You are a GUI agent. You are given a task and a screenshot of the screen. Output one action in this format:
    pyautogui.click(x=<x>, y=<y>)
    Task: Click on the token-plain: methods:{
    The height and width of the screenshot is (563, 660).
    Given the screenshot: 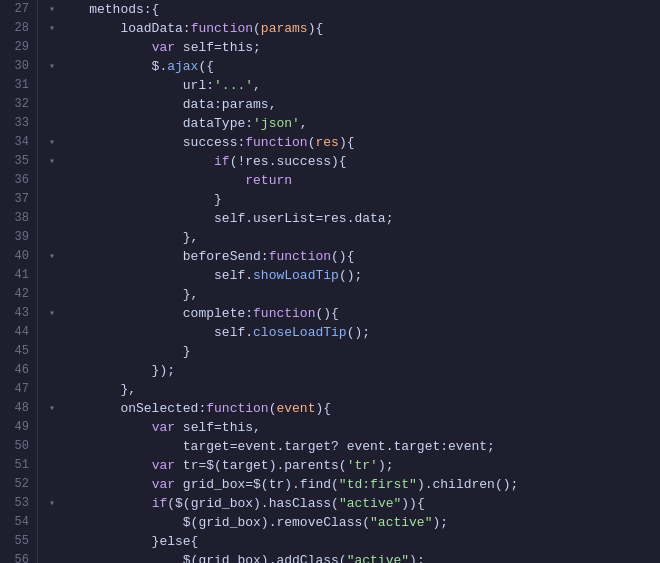 What is the action you would take?
    pyautogui.click(x=108, y=10)
    